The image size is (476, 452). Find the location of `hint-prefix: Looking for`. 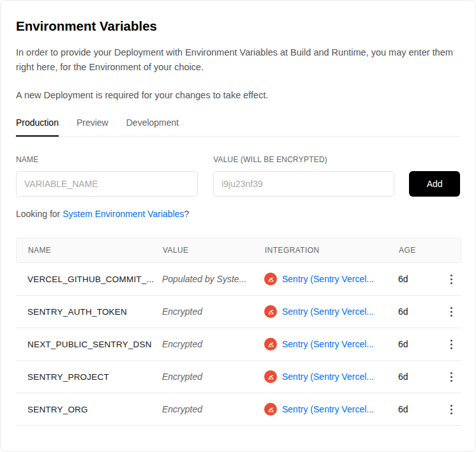

hint-prefix: Looking for is located at coordinates (40, 214).